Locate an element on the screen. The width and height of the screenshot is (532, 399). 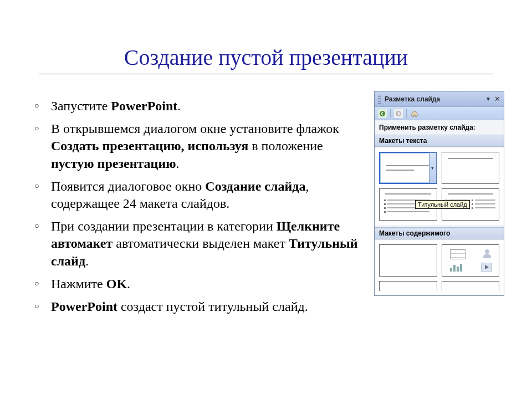
close-icon: ✕ is located at coordinates (498, 99).